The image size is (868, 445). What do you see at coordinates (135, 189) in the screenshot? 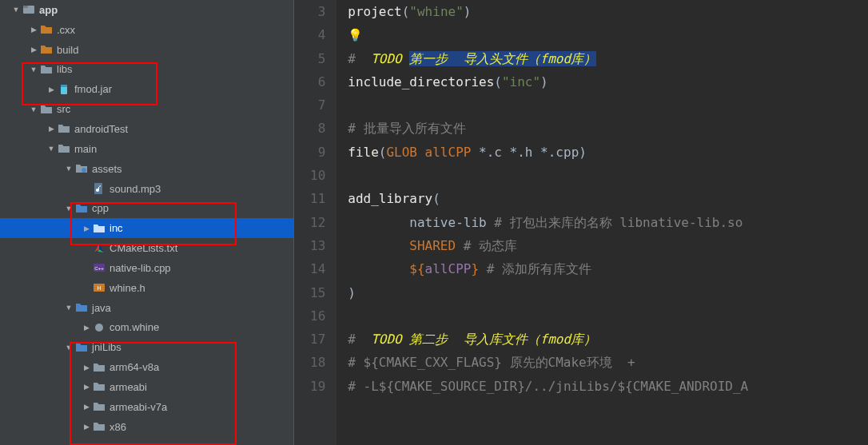
I see `tree-label: sound.mp3` at bounding box center [135, 189].